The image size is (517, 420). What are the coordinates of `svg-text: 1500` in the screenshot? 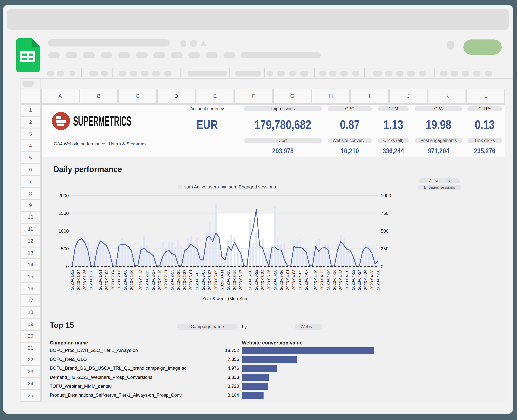 It's located at (63, 213).